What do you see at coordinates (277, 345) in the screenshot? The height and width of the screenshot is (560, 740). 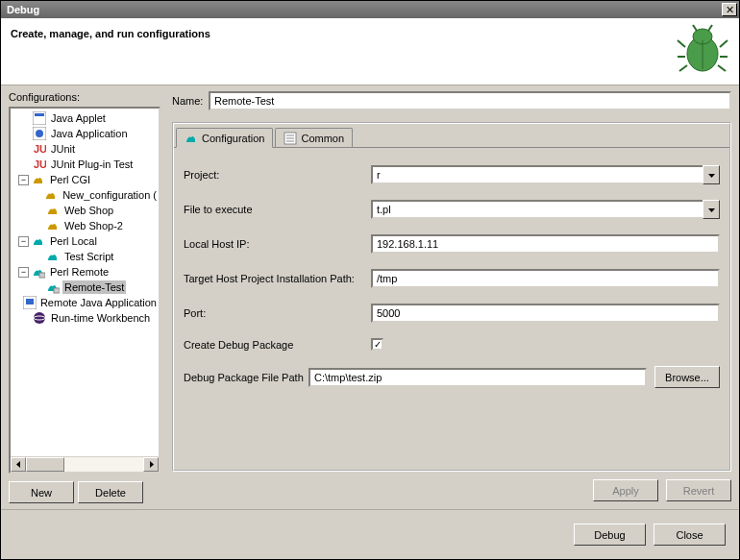 I see `create-pkg-label: Create Debug Package` at bounding box center [277, 345].